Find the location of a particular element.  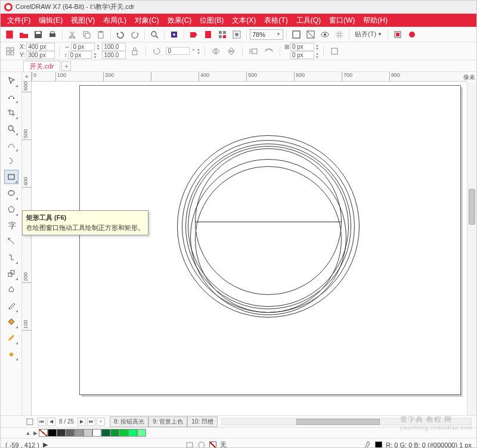

polygon-tool is located at coordinates (11, 209).